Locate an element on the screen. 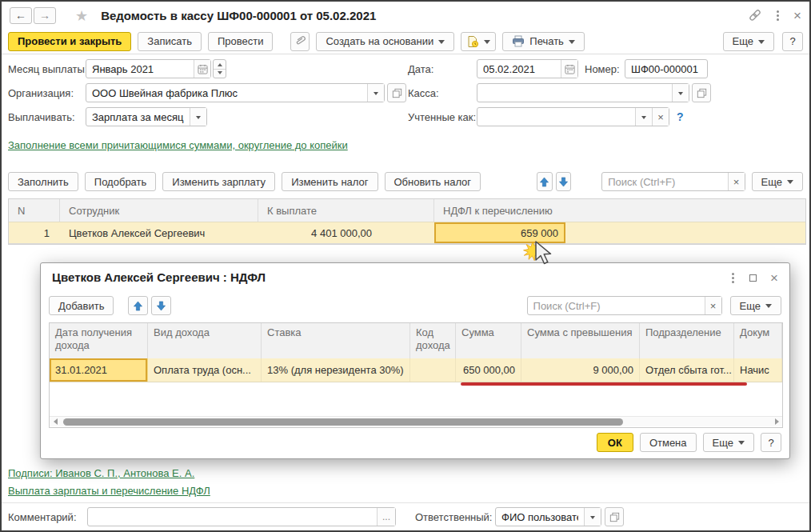  pay-type-field is located at coordinates (146, 117).